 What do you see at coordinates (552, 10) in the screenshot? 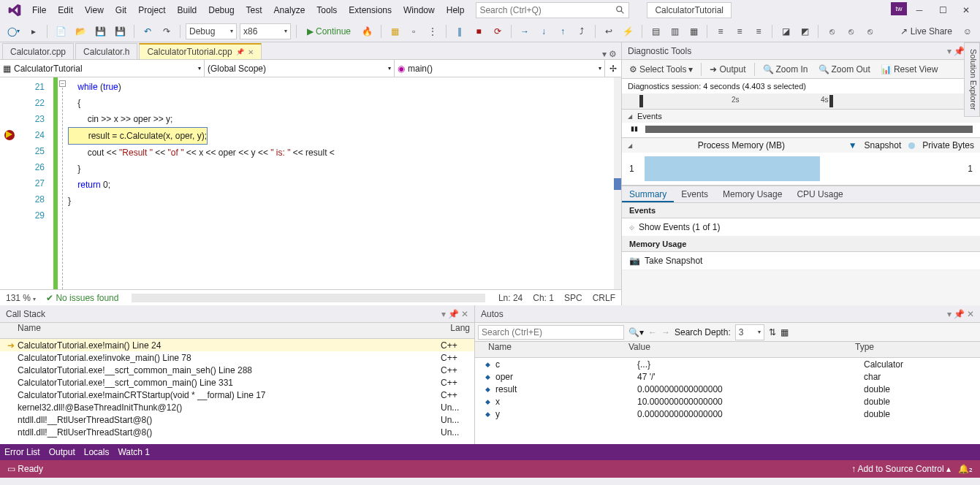
I see `search-box` at bounding box center [552, 10].